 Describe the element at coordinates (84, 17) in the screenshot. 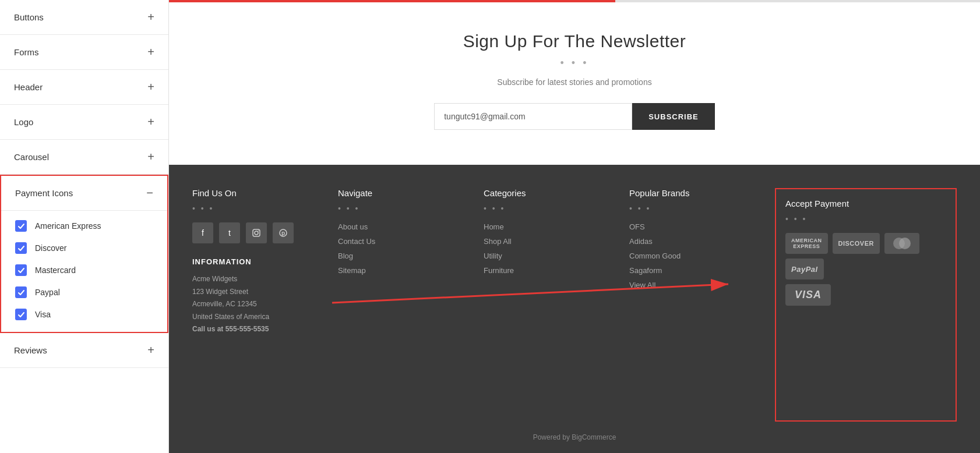

I see `sidebar-item-buttons: Buttons +` at that location.